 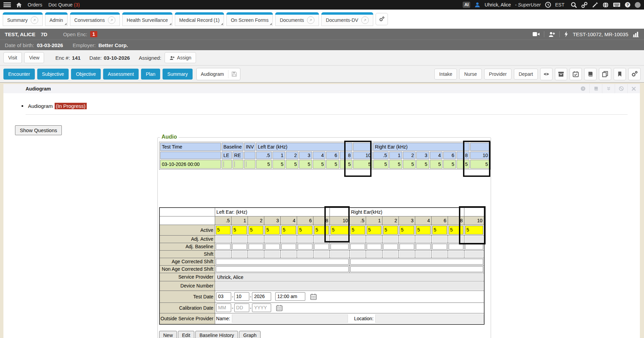 What do you see at coordinates (178, 74) in the screenshot?
I see `section-summary-button: Summary` at bounding box center [178, 74].